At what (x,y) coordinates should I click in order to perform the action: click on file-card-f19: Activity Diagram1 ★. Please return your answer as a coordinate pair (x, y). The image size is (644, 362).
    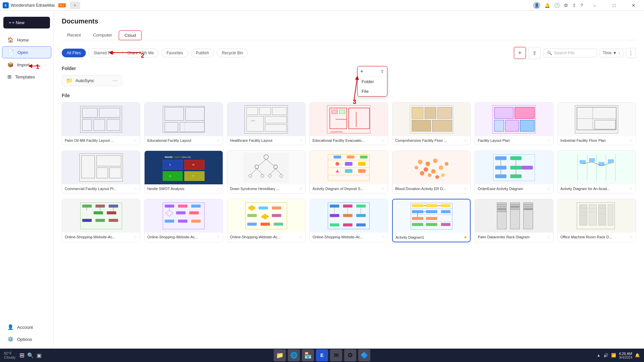
    Looking at the image, I should click on (431, 221).